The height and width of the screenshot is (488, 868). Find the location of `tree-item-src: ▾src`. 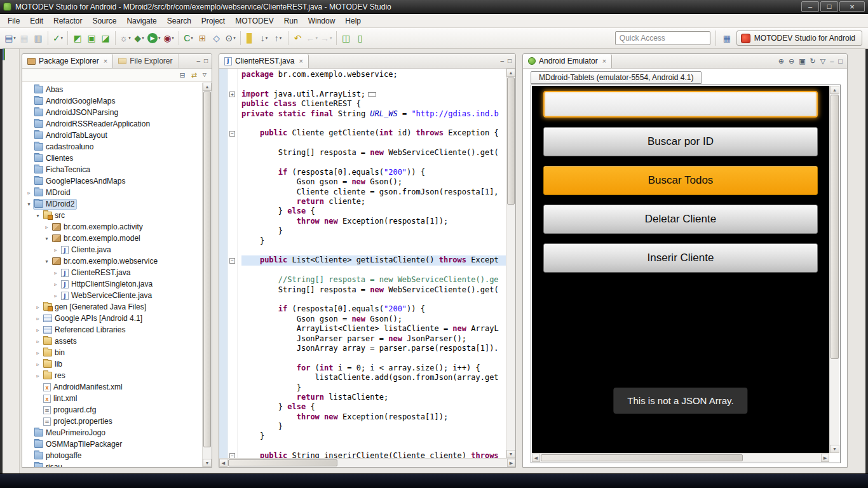

tree-item-src: ▾src is located at coordinates (112, 215).